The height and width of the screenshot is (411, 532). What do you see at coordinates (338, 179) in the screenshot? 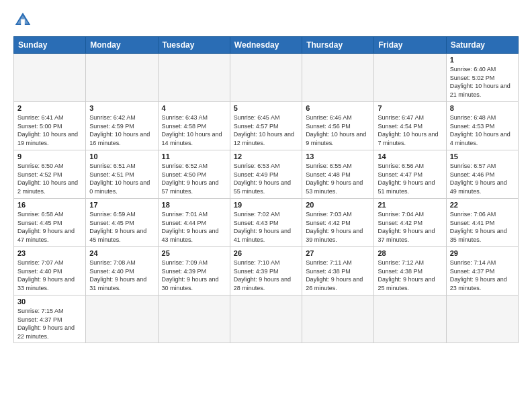
I see `day-info: Sunrise: 6:55 AM Sunset: 4:48 PM Dayligh…` at bounding box center [338, 179].